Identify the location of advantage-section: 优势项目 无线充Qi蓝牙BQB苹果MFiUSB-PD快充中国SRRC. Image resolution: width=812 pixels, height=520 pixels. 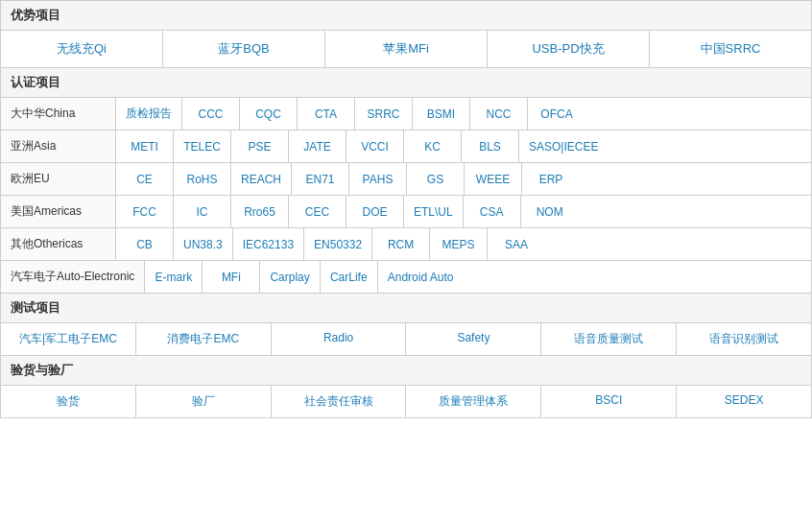
(406, 35).